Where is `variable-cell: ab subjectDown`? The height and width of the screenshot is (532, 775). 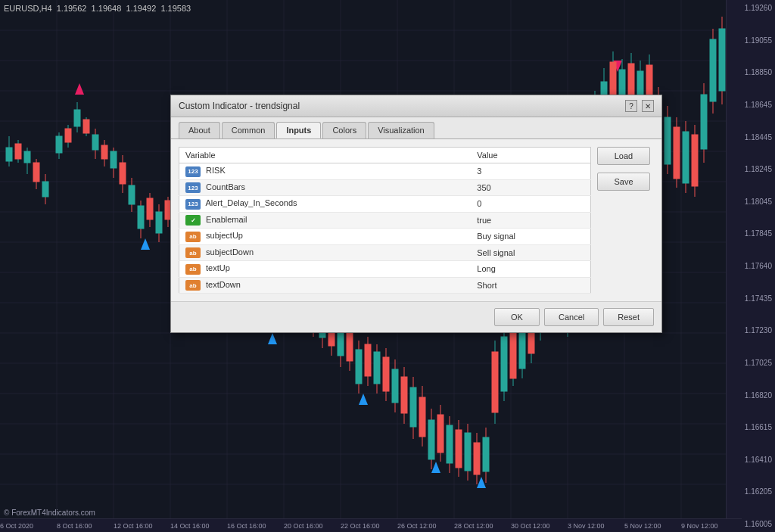
variable-cell: ab subjectDown is located at coordinates (325, 253).